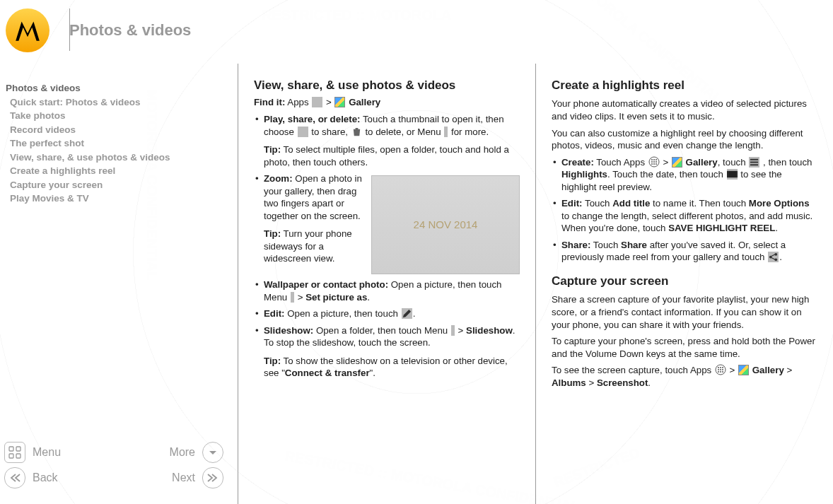  What do you see at coordinates (198, 478) in the screenshot?
I see `next-button: Next` at bounding box center [198, 478].